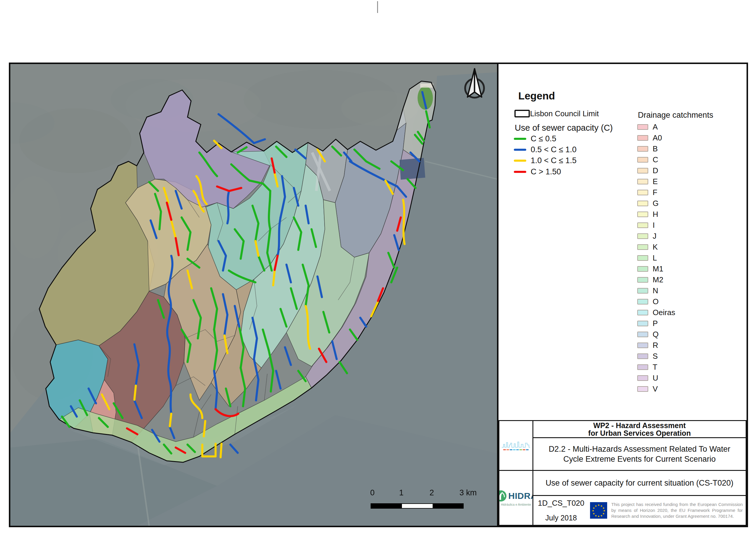 The image size is (756, 534). What do you see at coordinates (655, 182) in the screenshot?
I see `catchment-label: E` at bounding box center [655, 182].